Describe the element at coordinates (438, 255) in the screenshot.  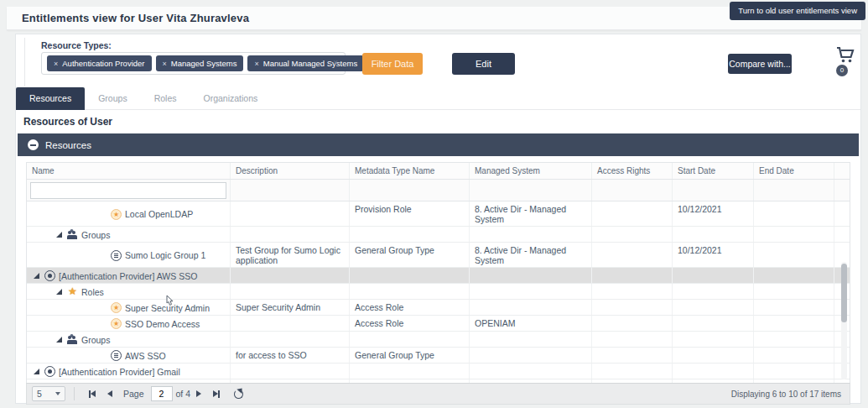
I see `table-row: Sumo Logic Group 1Test Group for Sumo Lo…` at that location.